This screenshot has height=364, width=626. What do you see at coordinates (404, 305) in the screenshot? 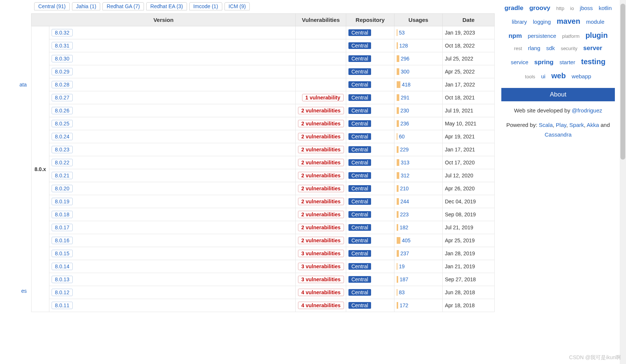
I see `usages-link: 172` at bounding box center [404, 305].